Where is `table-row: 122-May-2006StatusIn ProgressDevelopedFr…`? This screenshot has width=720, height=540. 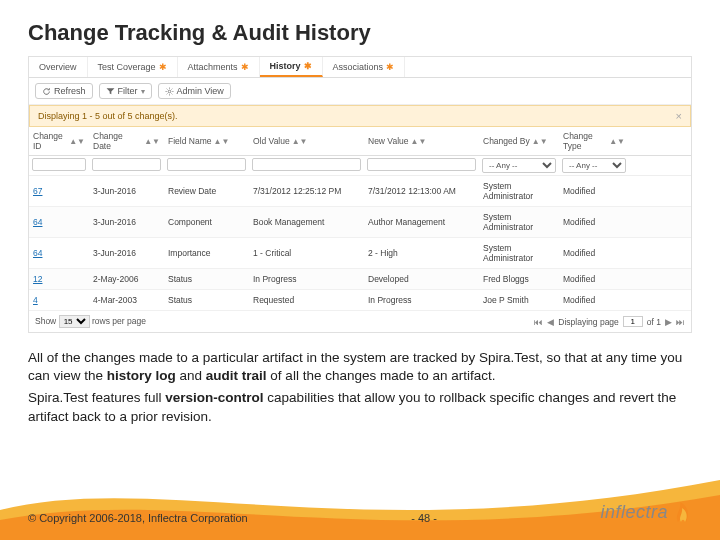
table-row: 122-May-2006StatusIn ProgressDevelopedFr… is located at coordinates (360, 280).